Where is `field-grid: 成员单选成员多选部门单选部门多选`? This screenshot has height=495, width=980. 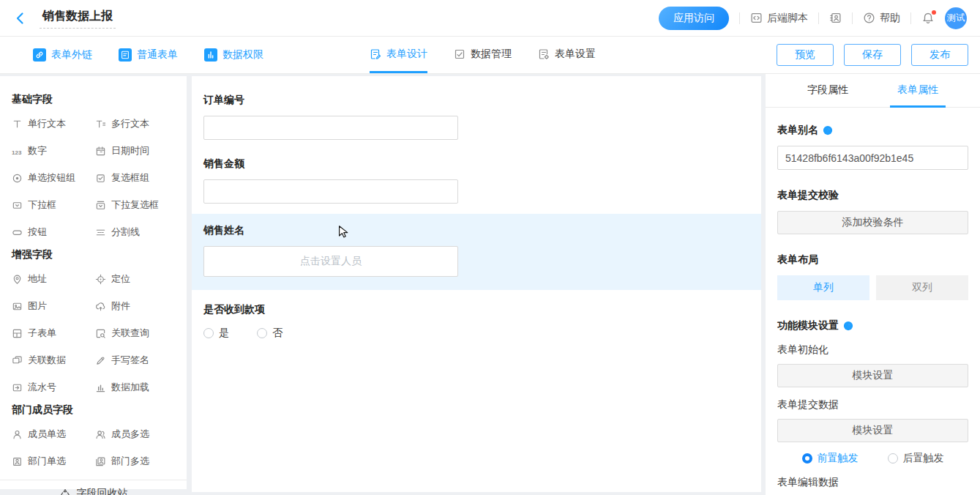
field-grid: 成员单选成员多选部门单选部门多选 is located at coordinates (94, 448).